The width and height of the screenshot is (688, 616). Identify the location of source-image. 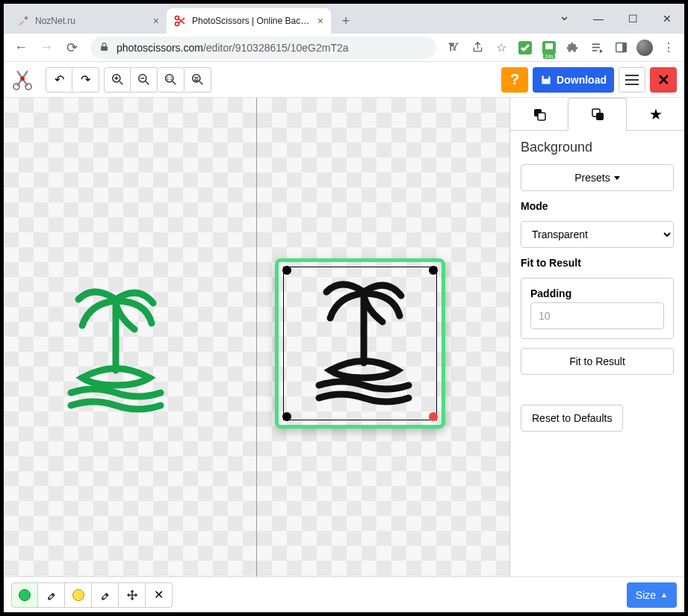
(116, 352).